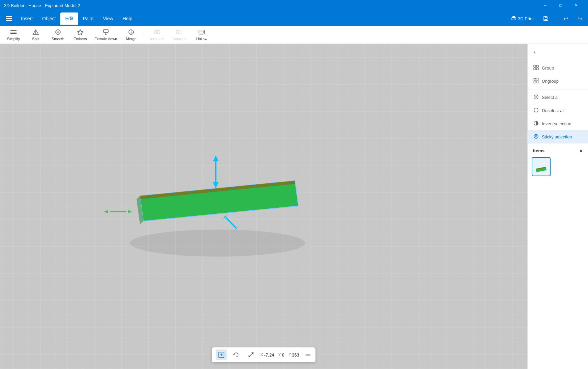 The image size is (588, 369). What do you see at coordinates (36, 35) in the screenshot?
I see `split-button: Split` at bounding box center [36, 35].